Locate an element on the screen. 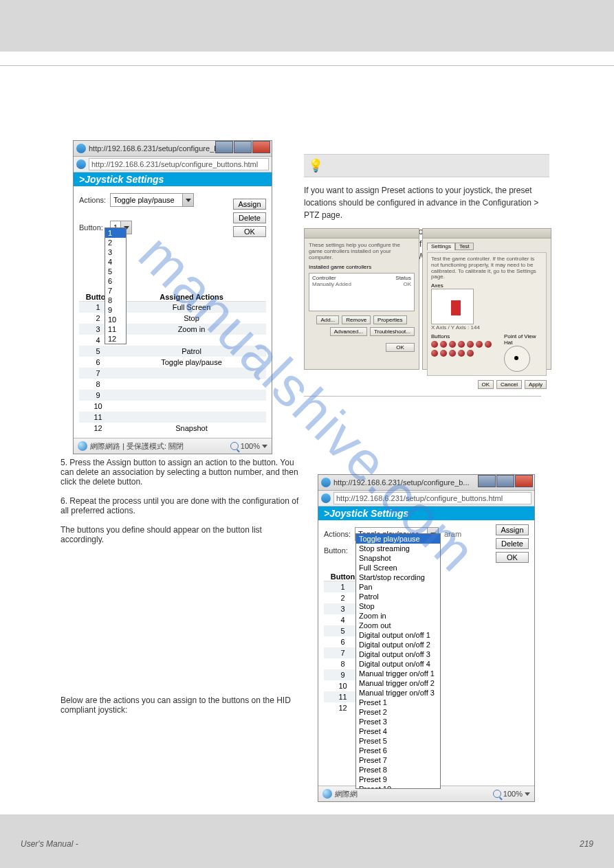 This screenshot has height=868, width=614. page-title: >Joystick Settings is located at coordinates (173, 179).